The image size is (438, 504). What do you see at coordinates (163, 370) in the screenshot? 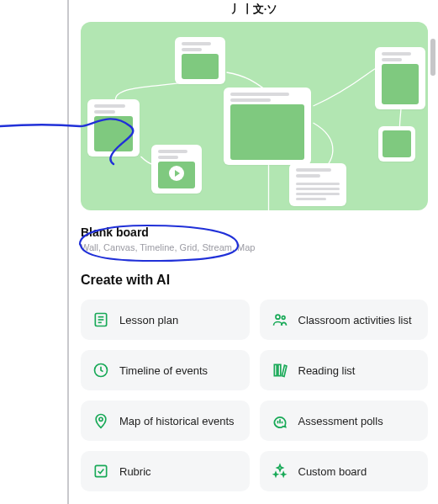
I see `option-label: Timeline of events` at bounding box center [163, 370].